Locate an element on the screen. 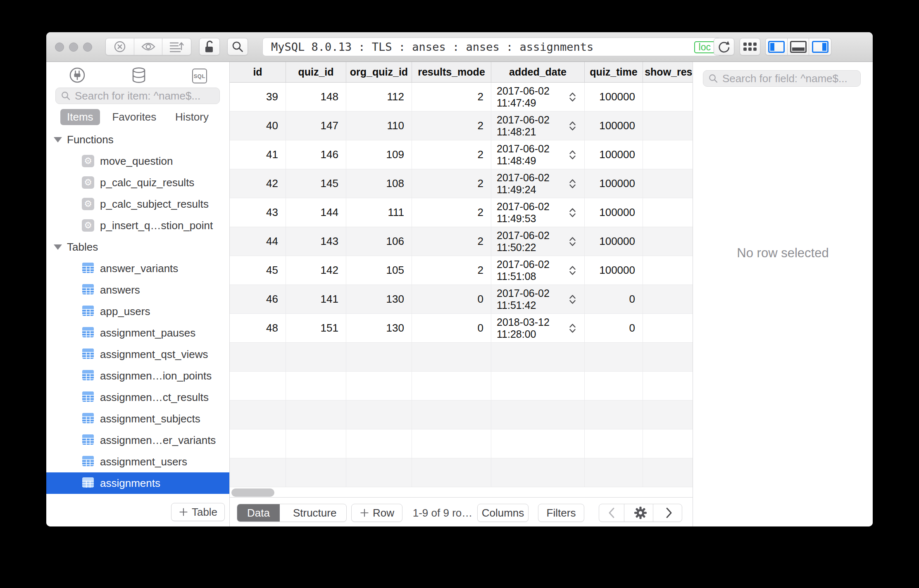 The width and height of the screenshot is (919, 588). column-header-quiz_id: quiz_id is located at coordinates (316, 72).